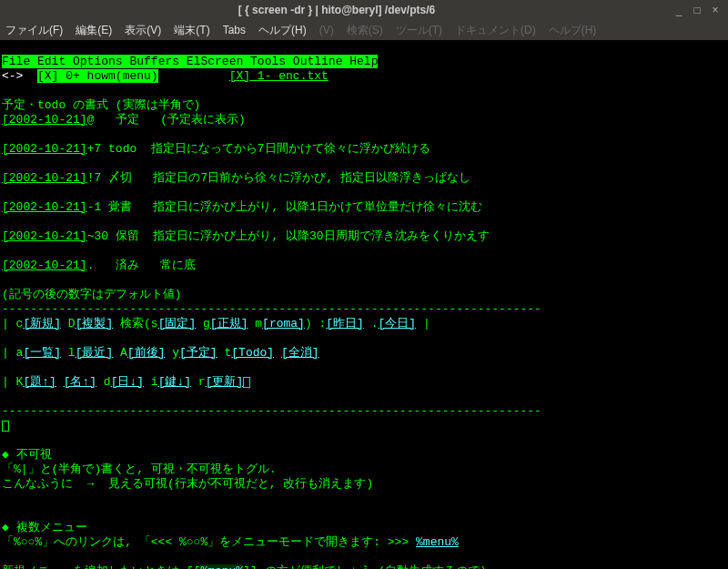 The height and width of the screenshot is (569, 728). What do you see at coordinates (42, 353) in the screenshot?
I see `cmd-list: [一覧]` at bounding box center [42, 353].